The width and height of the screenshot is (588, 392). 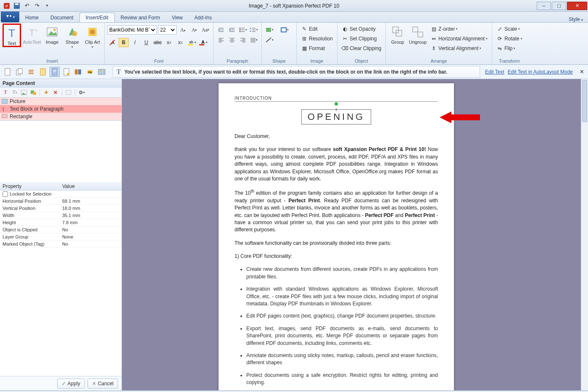 What do you see at coordinates (92, 36) in the screenshot?
I see `insert-clipart-button: Clip Art▾` at bounding box center [92, 36].